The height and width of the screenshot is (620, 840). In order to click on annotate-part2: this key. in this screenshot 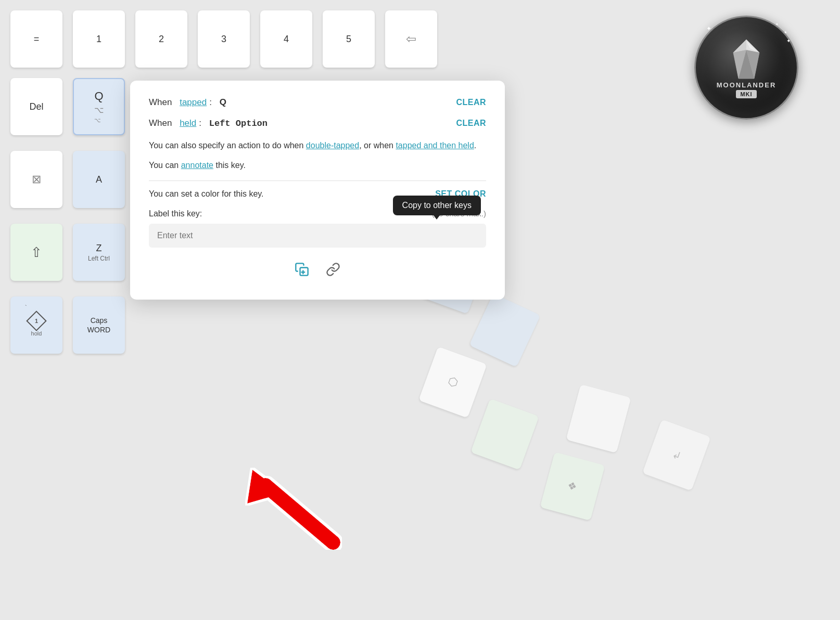, I will do `click(231, 165)`.